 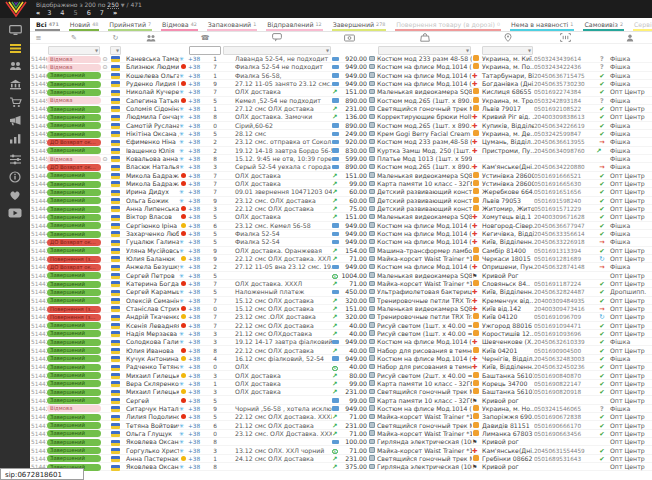 I want to click on table-row: 514440ДО Возврат ок...Гуцалюк Галина✳+38…, so click(x=341, y=242).